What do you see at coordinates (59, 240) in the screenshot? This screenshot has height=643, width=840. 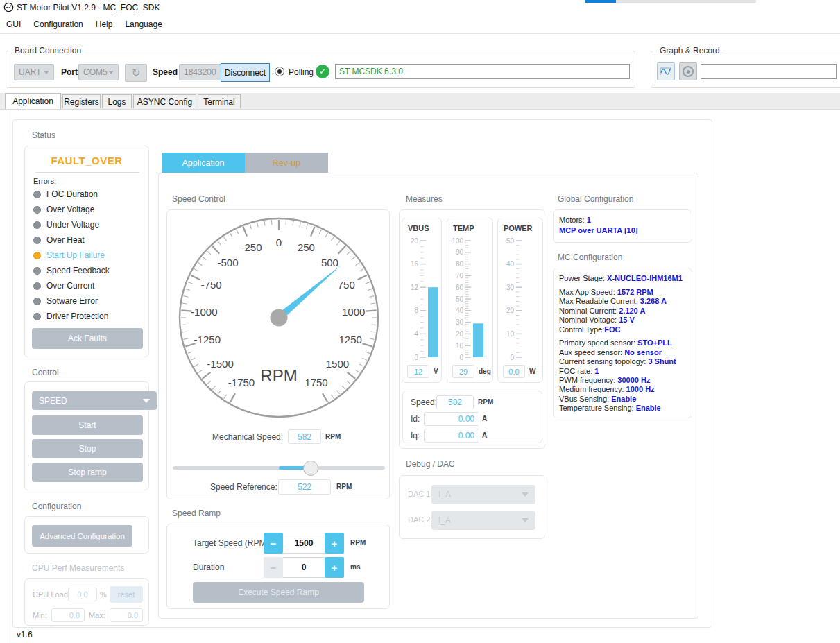 I see `error-row-over-heat: Over Heat` at bounding box center [59, 240].